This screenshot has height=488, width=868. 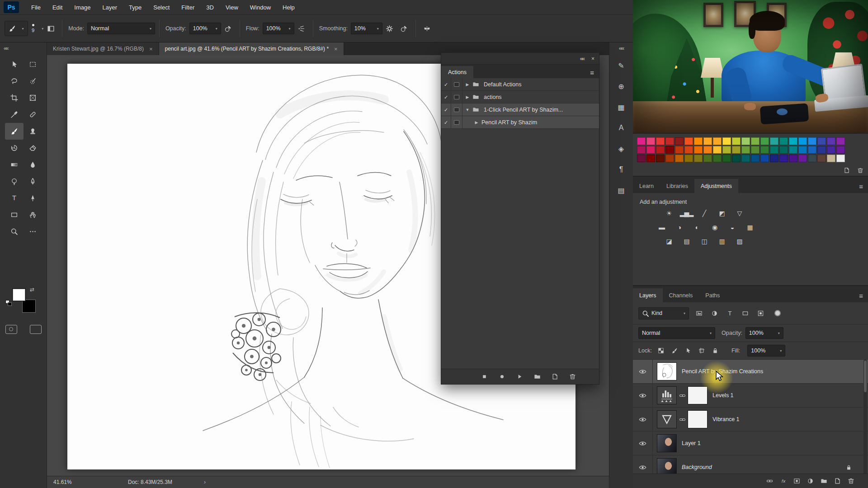 What do you see at coordinates (446, 122) in the screenshot?
I see `action-check-icon: ✓` at bounding box center [446, 122].